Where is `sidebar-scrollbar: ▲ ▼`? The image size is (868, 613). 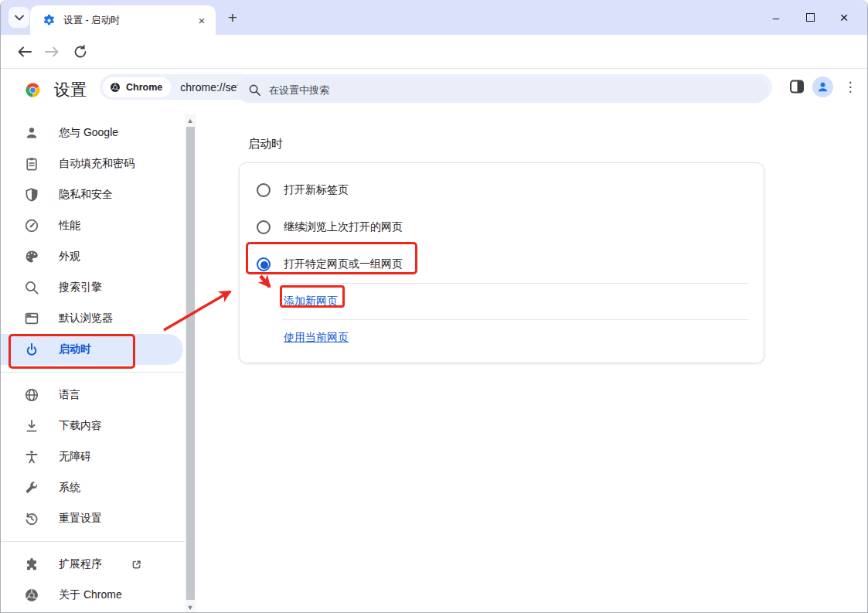 sidebar-scrollbar: ▲ ▼ is located at coordinates (190, 363).